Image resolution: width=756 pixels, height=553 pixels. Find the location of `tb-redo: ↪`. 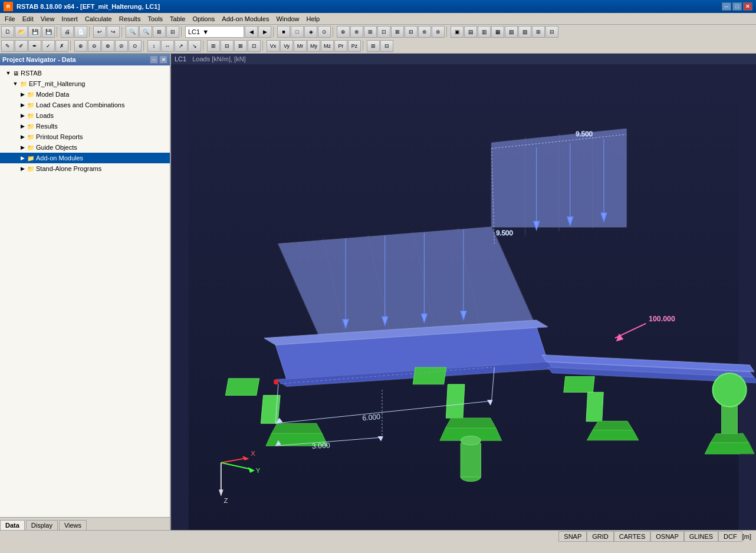

tb-redo: ↪ is located at coordinates (113, 32).